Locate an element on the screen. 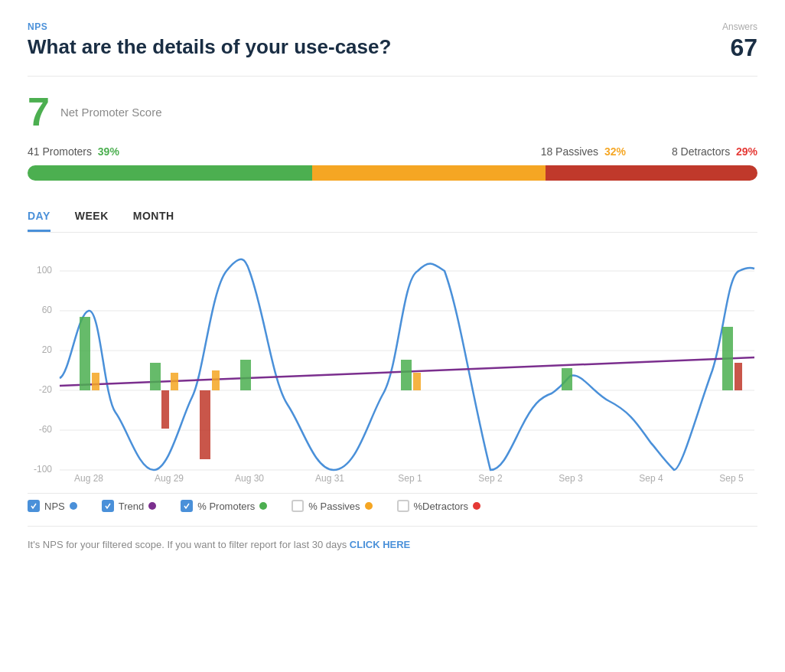  answers-count: 67 is located at coordinates (740, 47).